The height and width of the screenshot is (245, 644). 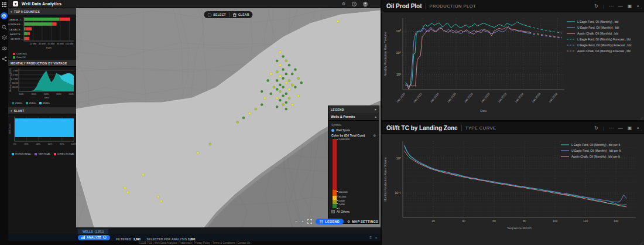 I want to click on collapse-icon: ▴, so click(x=376, y=117).